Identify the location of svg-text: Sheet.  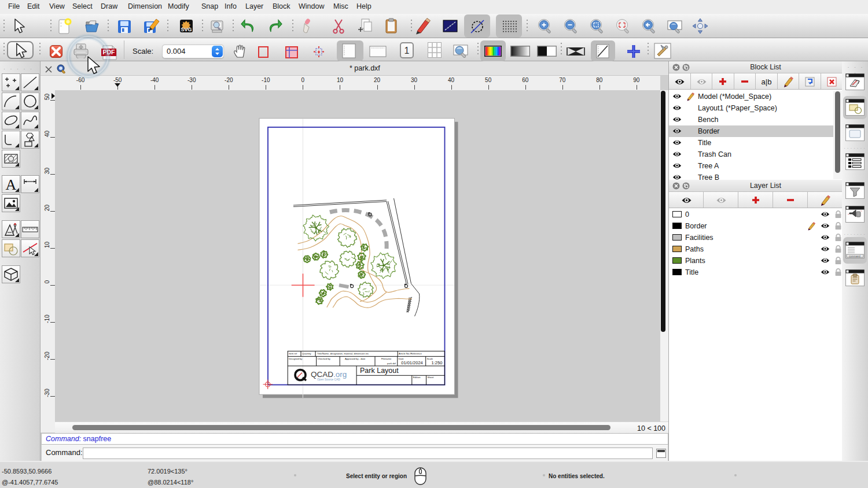
(431, 377).